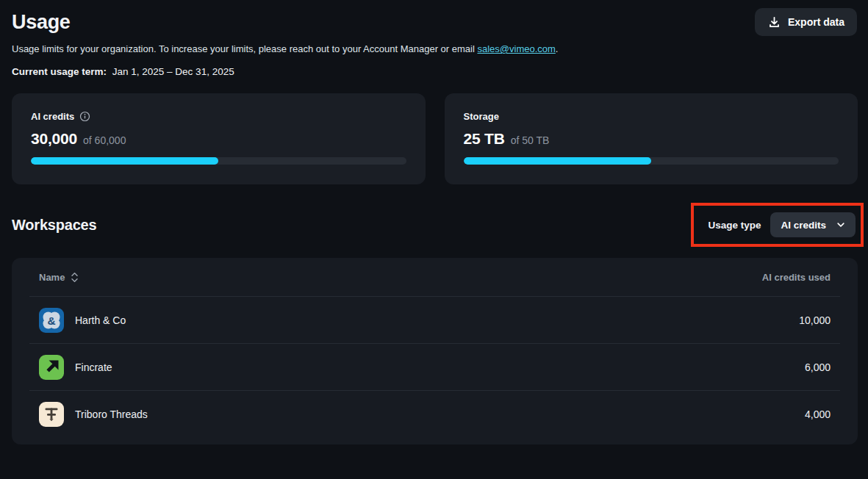 Image resolution: width=868 pixels, height=479 pixels. What do you see at coordinates (435, 277) in the screenshot?
I see `table-header-row: Name AI credits used` at bounding box center [435, 277].